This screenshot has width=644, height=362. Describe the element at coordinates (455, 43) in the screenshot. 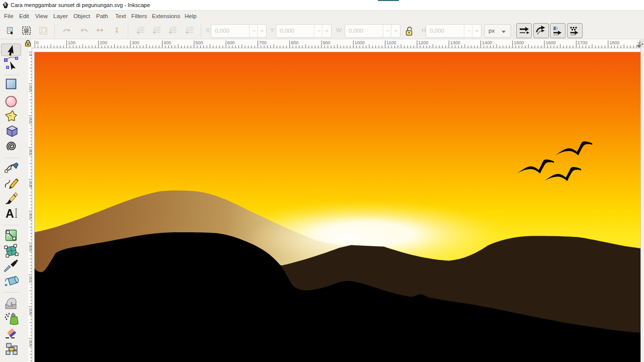

I see `svg-text: 1300` at that location.